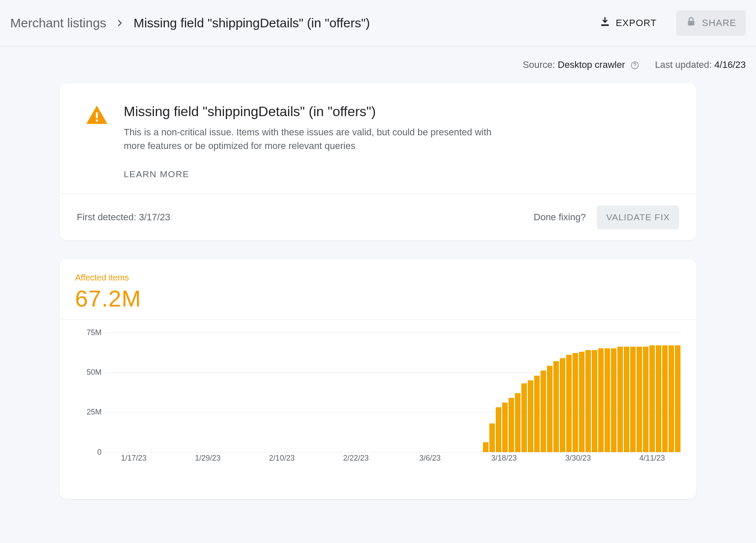 The width and height of the screenshot is (756, 543). Describe the element at coordinates (58, 23) in the screenshot. I see `breadcrumb-root: Merchant listings` at that location.